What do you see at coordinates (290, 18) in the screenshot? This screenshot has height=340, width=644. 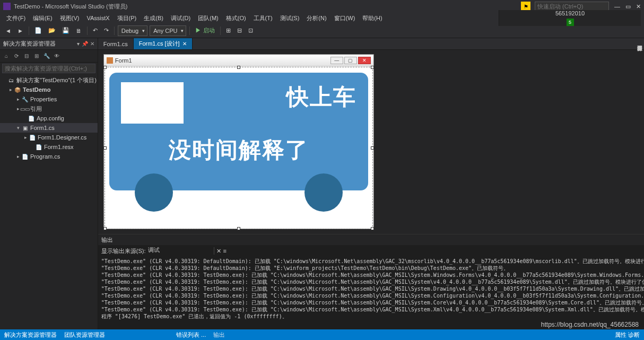 I see `menu-test: 测试(S)` at bounding box center [290, 18].